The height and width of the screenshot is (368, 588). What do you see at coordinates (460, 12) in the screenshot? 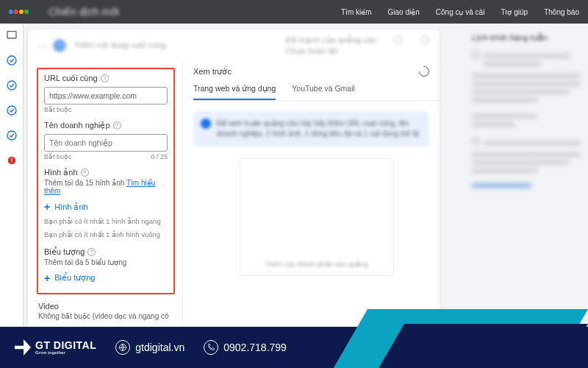
I see `menu-tools: Công cụ và cài` at bounding box center [460, 12].